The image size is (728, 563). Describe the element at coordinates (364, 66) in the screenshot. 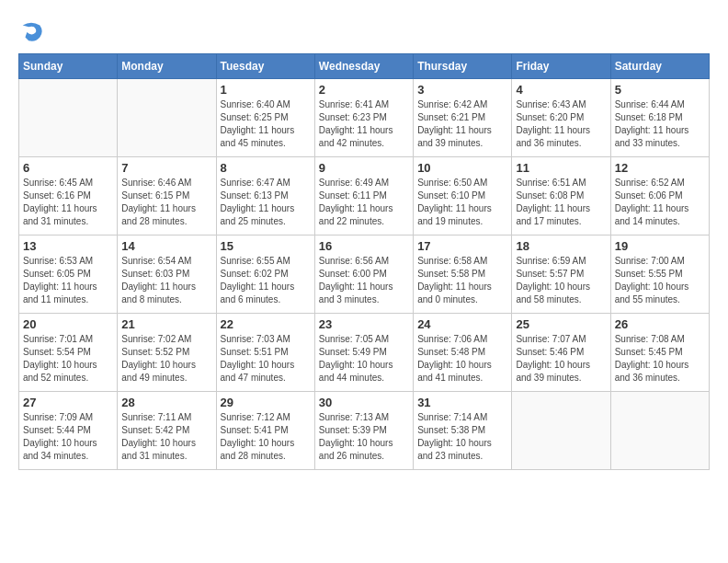

I see `weekday-header-row: SundayMondayTuesdayWednesdayThursdayFrid…` at that location.